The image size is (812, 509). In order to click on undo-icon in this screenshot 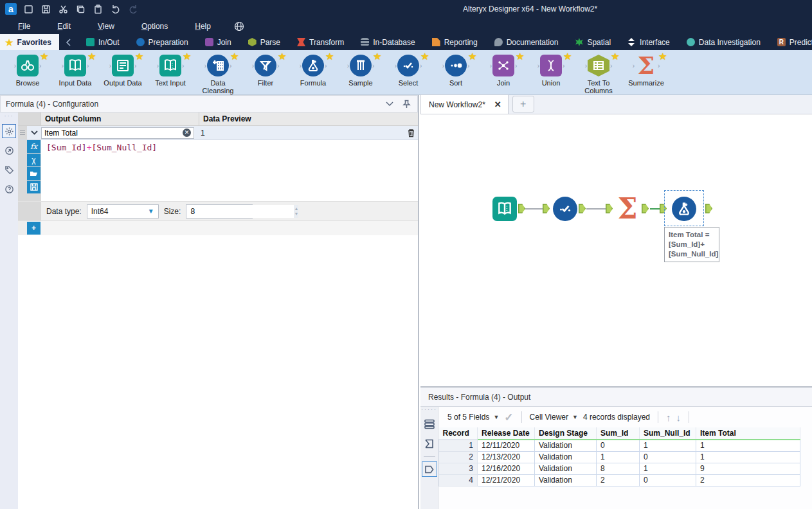, I will do `click(116, 9)`.